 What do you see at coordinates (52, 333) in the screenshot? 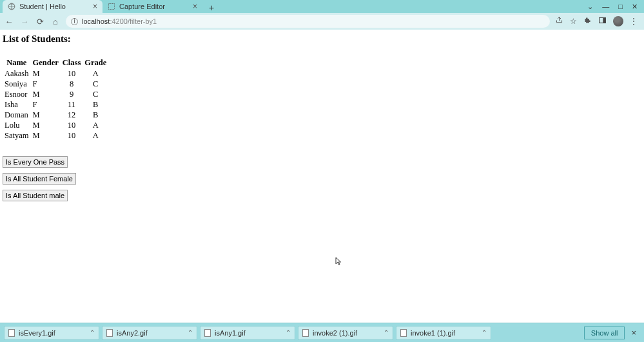
I see `download-item: isEvery1.gif⌃` at bounding box center [52, 333].